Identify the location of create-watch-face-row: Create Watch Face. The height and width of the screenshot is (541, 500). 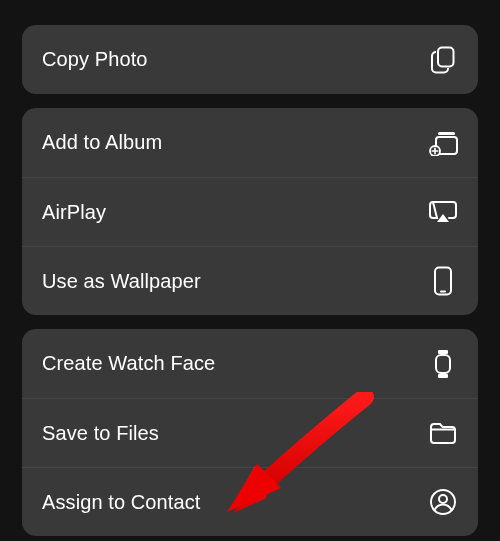
(250, 364).